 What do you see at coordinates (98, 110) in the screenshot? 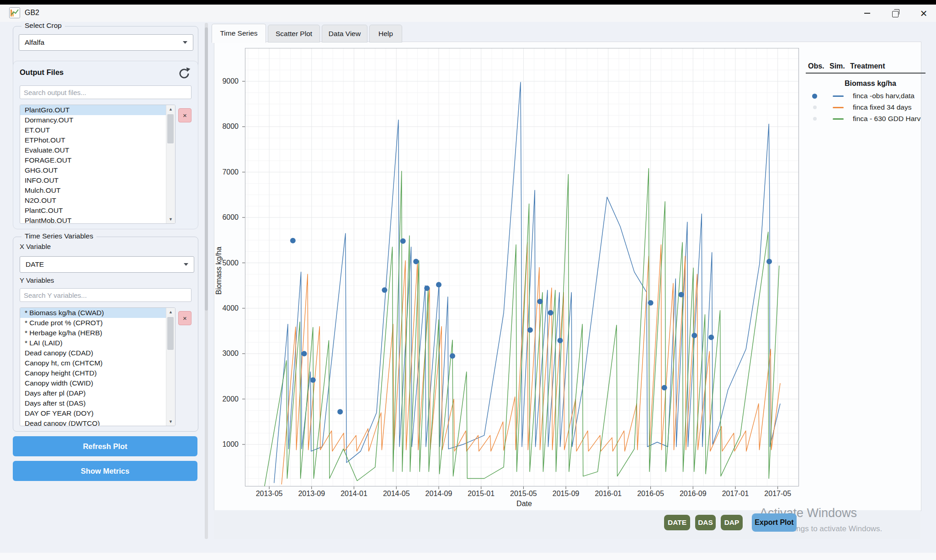
I see `output-file-item: PlantGro.OUT` at bounding box center [98, 110].